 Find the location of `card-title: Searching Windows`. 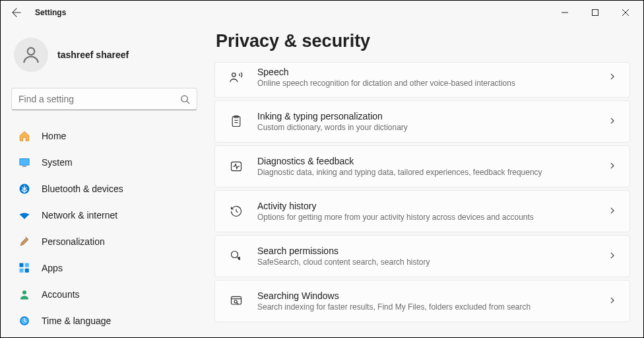

card-title: Searching Windows is located at coordinates (433, 296).